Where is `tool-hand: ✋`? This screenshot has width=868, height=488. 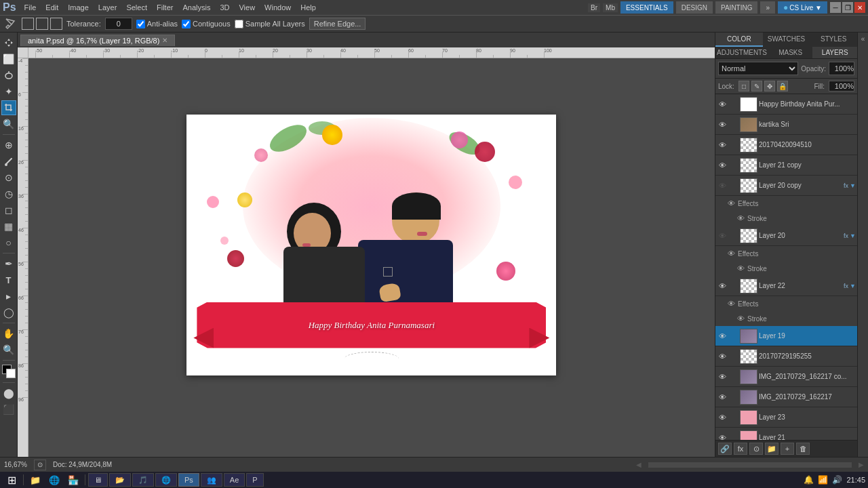 tool-hand: ✋ is located at coordinates (9, 333).